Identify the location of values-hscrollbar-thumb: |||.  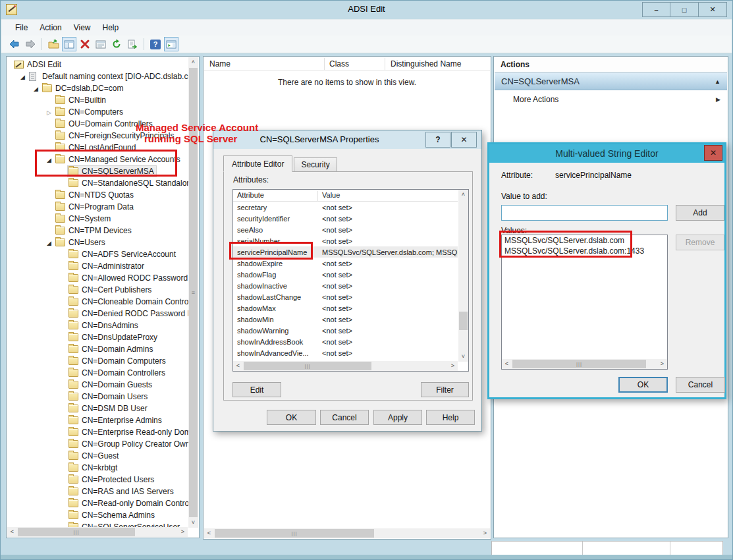
(580, 364).